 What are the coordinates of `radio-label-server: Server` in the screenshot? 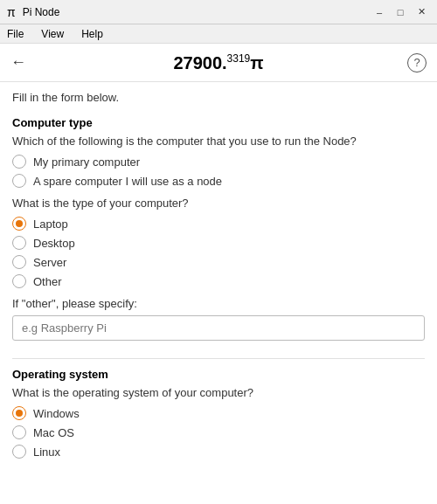 It's located at (50, 262).